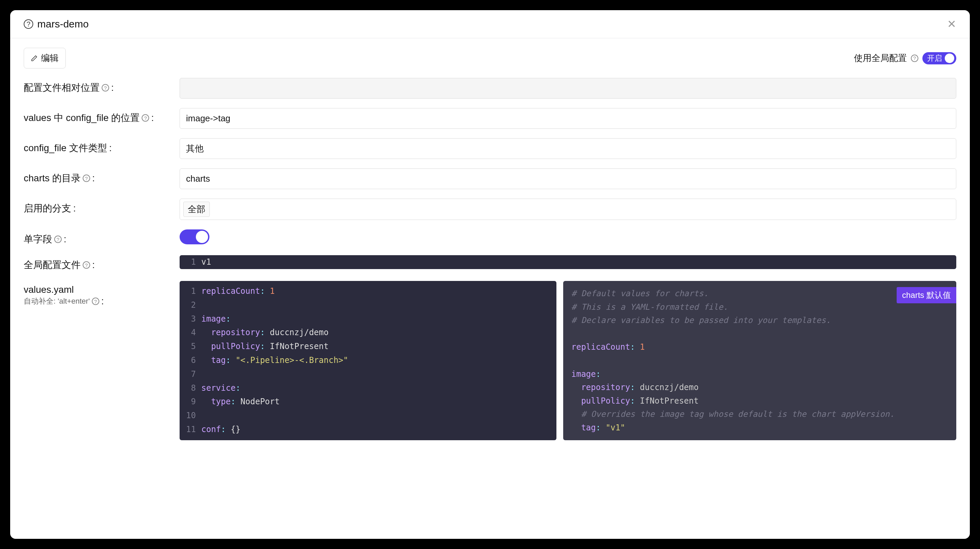  Describe the element at coordinates (568, 209) in the screenshot. I see `branches-tag-box: 全部` at that location.